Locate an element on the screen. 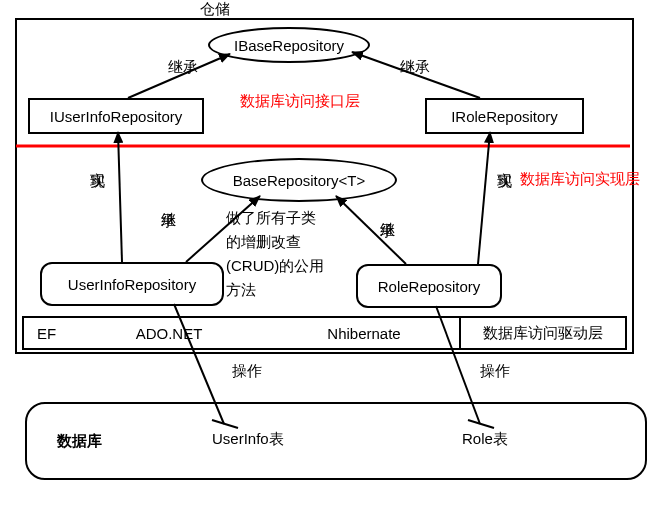 This screenshot has height=508, width=649. node-iuser-repository: IUserInfoRepository is located at coordinates (116, 116).